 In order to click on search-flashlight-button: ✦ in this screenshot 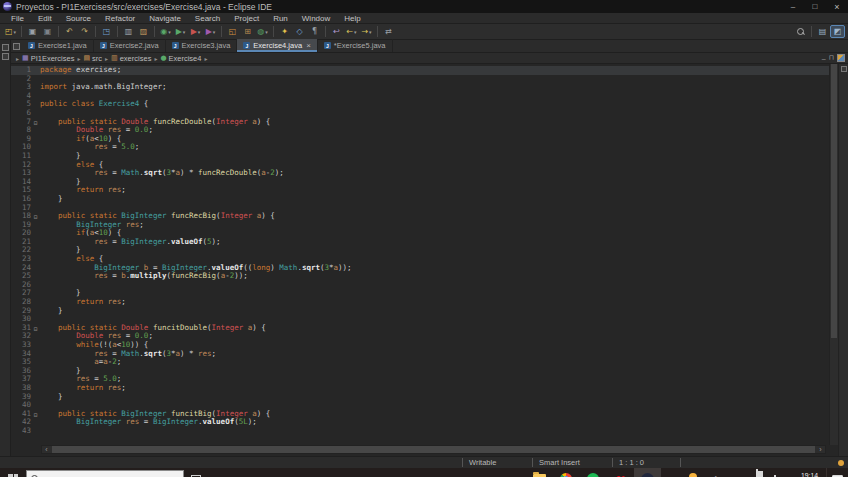, I will do `click(284, 32)`.